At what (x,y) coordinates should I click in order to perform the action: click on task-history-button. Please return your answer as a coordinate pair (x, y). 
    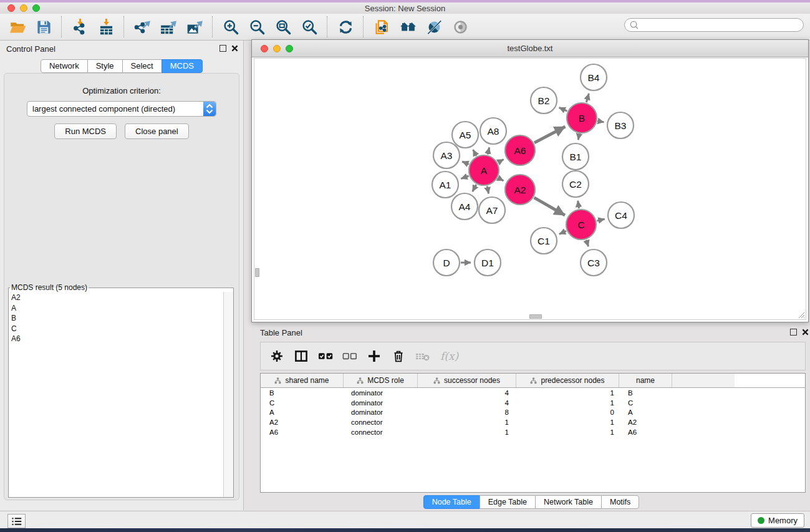
    Looking at the image, I should click on (16, 521).